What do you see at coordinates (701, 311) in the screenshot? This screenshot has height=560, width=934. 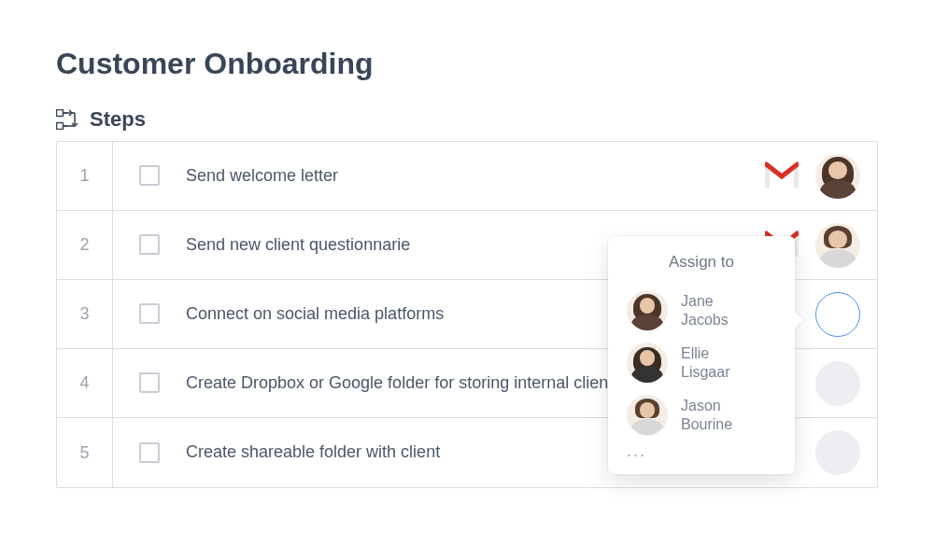 I see `assign-option: JaneJacobs` at bounding box center [701, 311].